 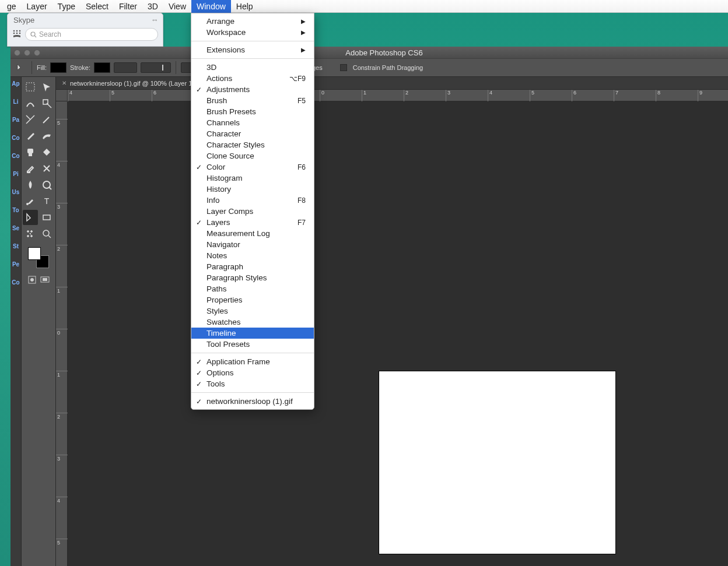 What do you see at coordinates (253, 233) in the screenshot?
I see `menu-item-measurement-log: Measurement Log` at bounding box center [253, 233].